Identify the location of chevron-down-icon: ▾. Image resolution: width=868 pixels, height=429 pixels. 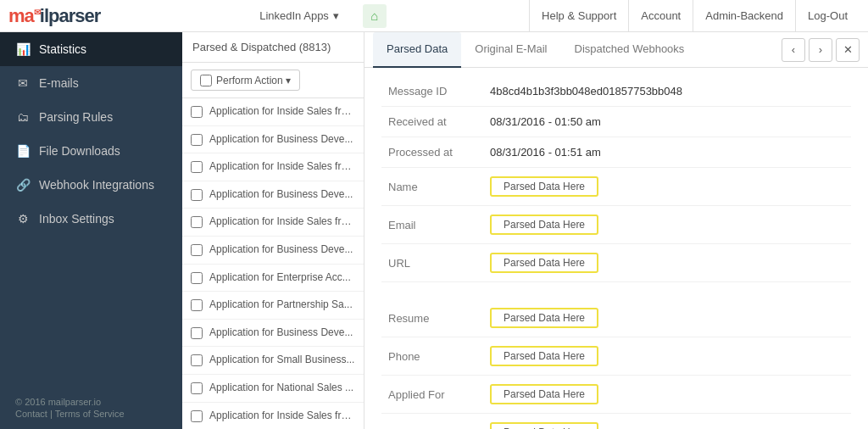
(336, 15).